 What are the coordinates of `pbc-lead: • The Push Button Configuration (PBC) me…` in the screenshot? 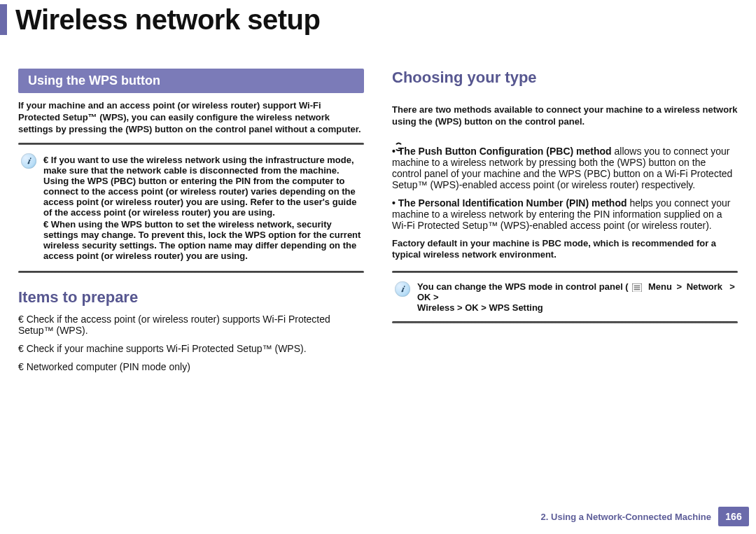 It's located at (502, 151).